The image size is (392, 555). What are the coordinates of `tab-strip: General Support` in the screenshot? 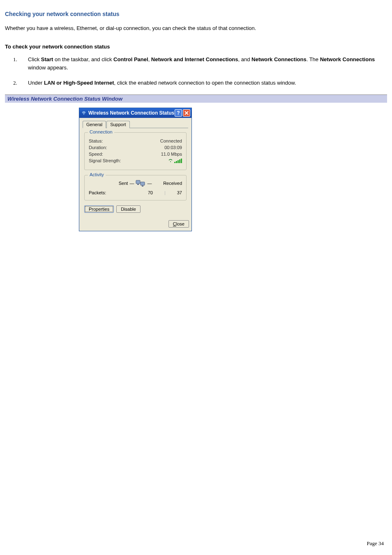 It's located at (136, 124).